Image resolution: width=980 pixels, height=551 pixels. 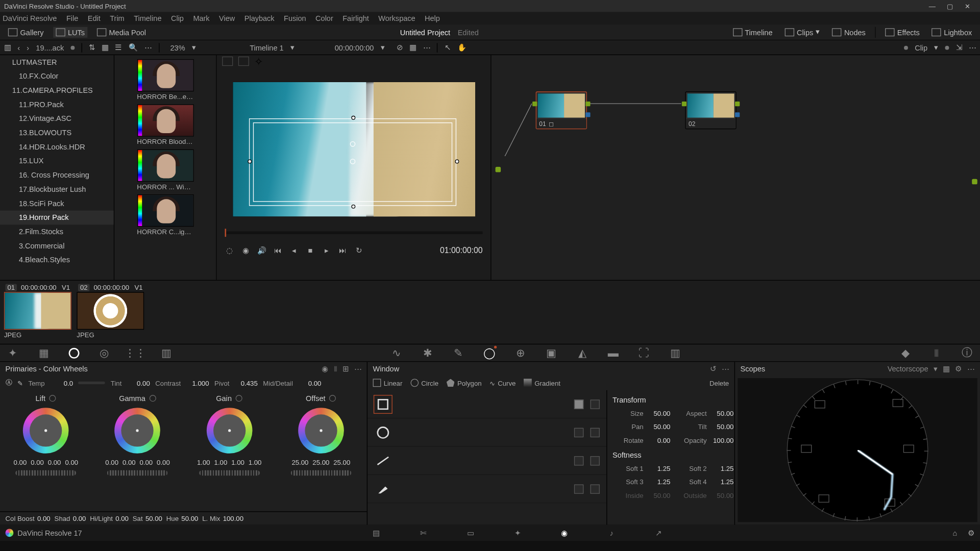 What do you see at coordinates (325, 18) in the screenshot?
I see `menu-color: Color` at bounding box center [325, 18].